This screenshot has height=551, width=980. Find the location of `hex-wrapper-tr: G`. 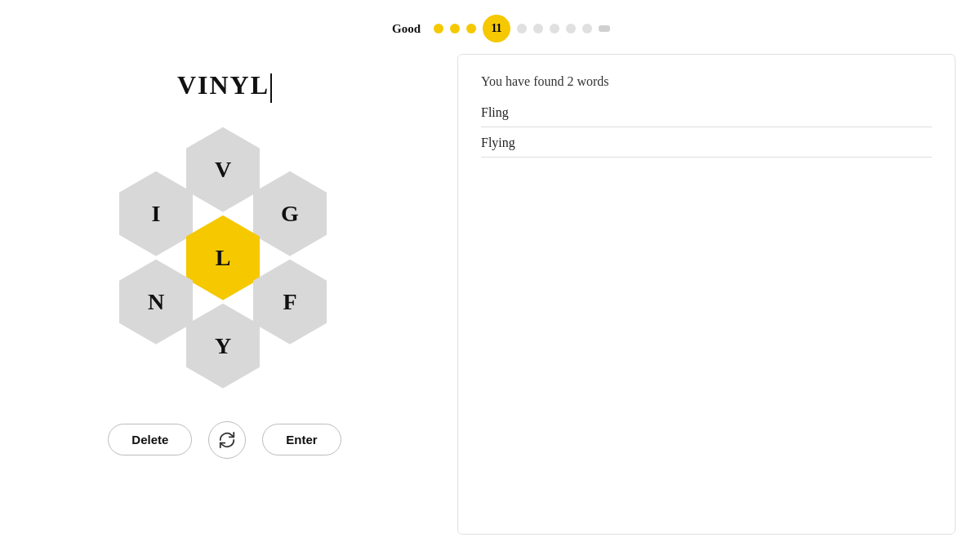

hex-wrapper-tr: G is located at coordinates (290, 214).